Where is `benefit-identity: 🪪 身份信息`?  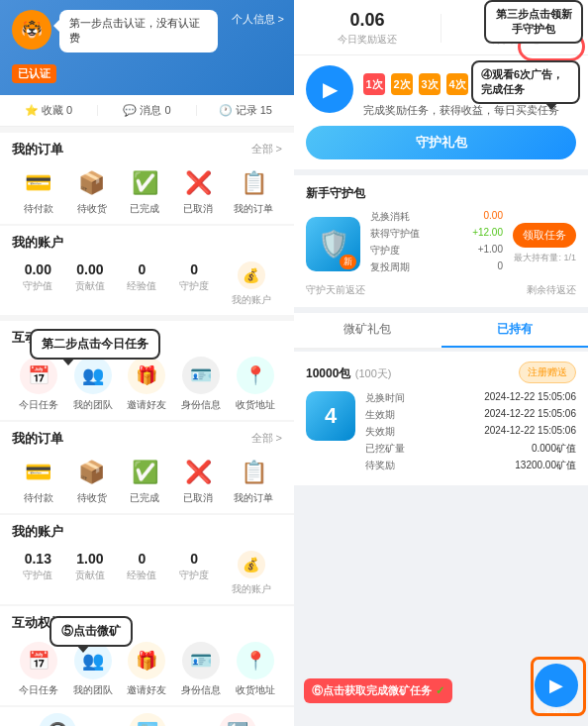
benefit-identity: 🪪 身份信息 is located at coordinates (201, 384).